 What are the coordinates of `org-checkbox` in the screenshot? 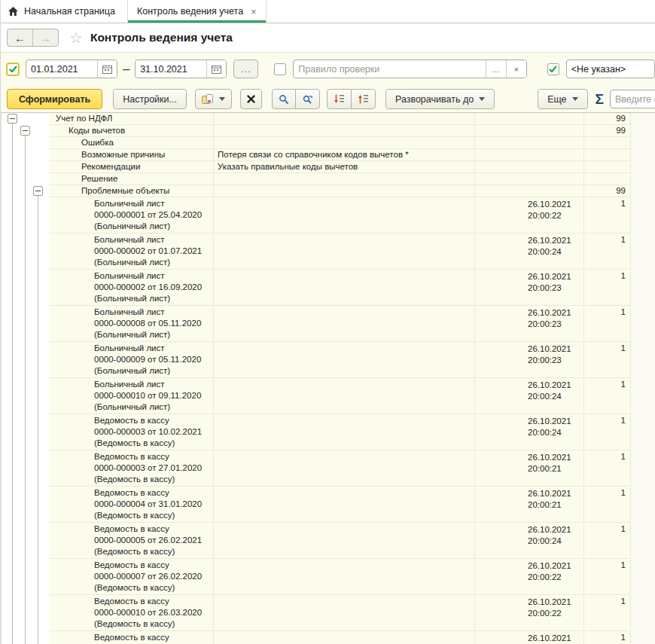 It's located at (553, 69).